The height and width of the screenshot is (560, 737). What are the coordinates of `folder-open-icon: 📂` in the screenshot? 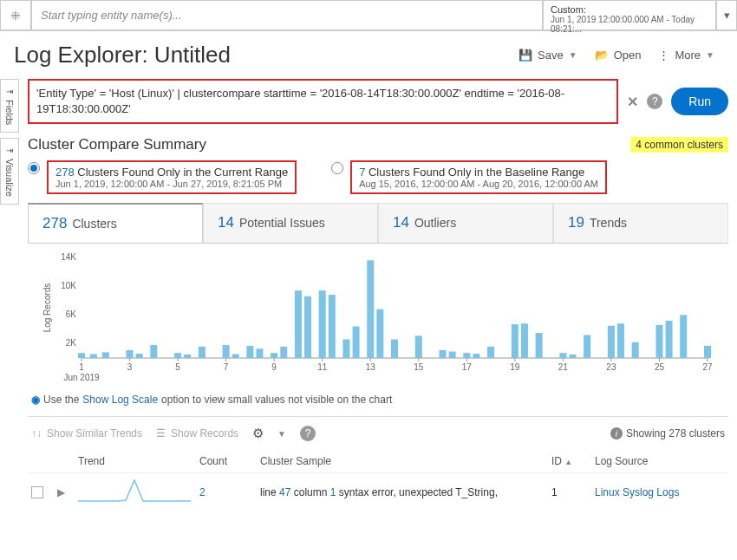 It's located at (602, 55).